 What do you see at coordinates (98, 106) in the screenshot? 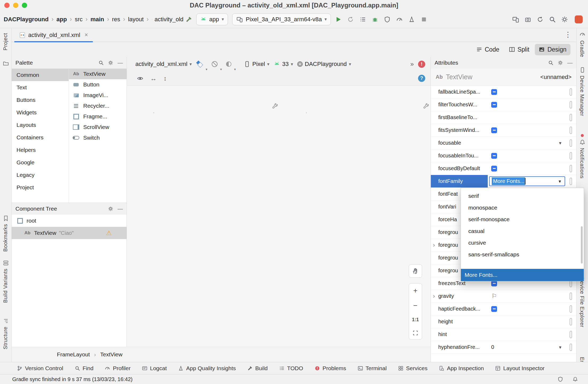
I see `palette-component: Recycler...` at bounding box center [98, 106].